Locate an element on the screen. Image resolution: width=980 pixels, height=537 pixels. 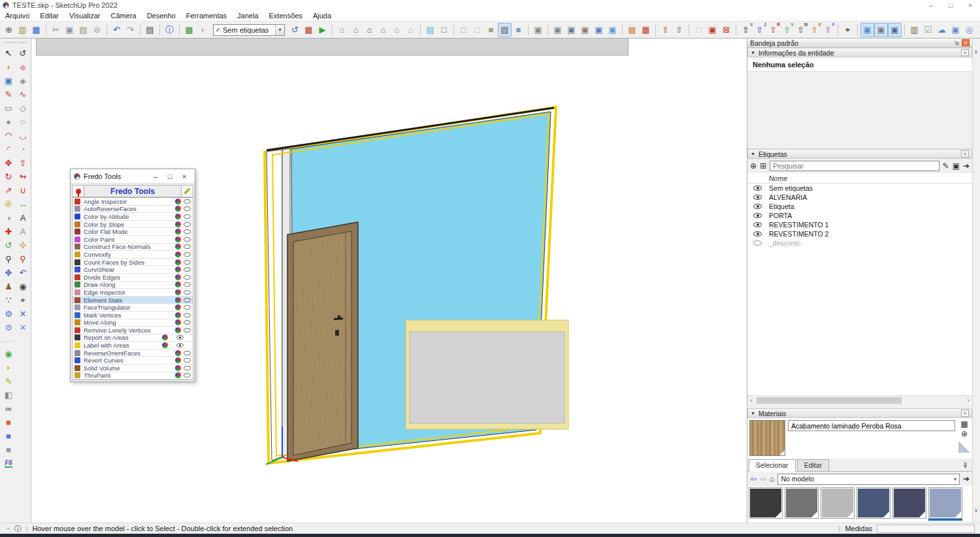
menu-item: Ajuda is located at coordinates (322, 16).